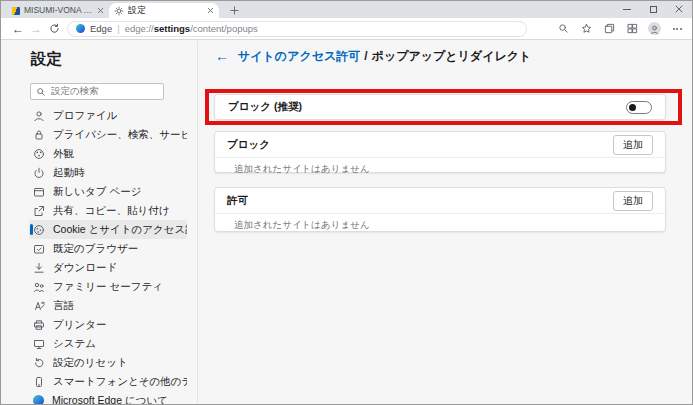  I want to click on collections-button, so click(609, 29).